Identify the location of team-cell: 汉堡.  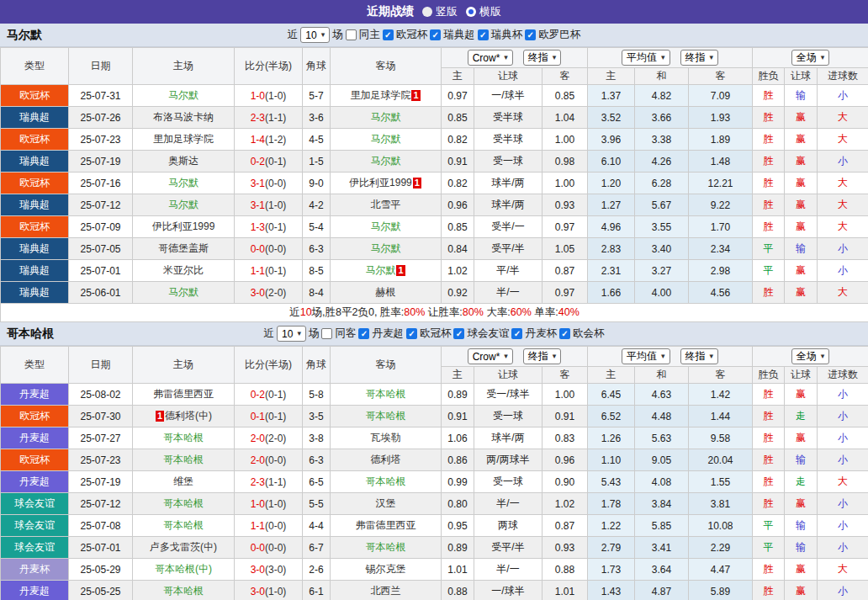
(386, 504).